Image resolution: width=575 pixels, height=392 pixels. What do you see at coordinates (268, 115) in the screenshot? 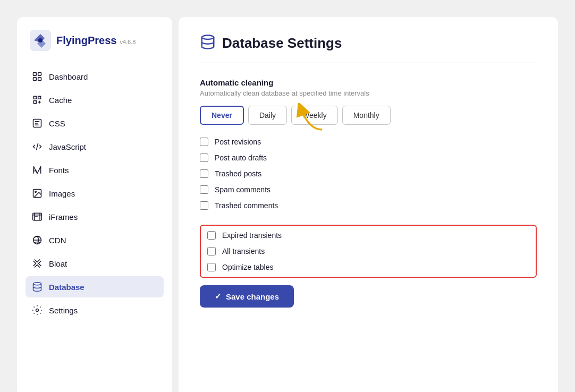
I see `interval-daily-button: Daily` at bounding box center [268, 115].